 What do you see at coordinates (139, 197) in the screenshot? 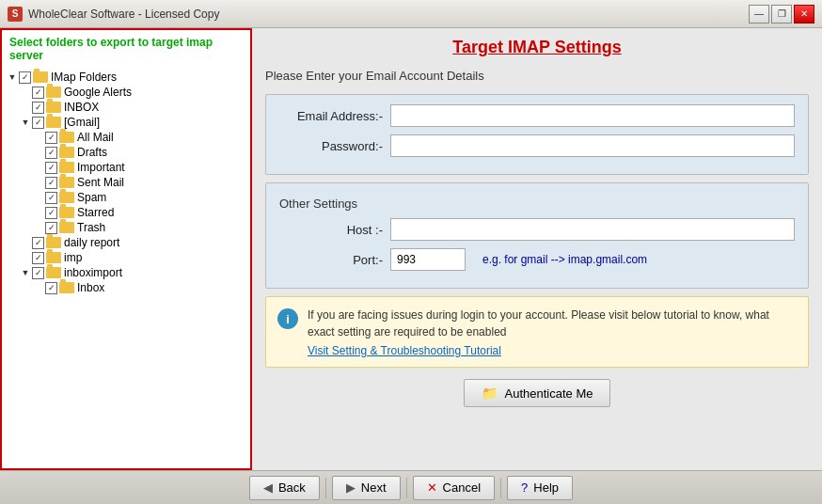
I see `tree-item-spam: ✓ Spam` at bounding box center [139, 197].